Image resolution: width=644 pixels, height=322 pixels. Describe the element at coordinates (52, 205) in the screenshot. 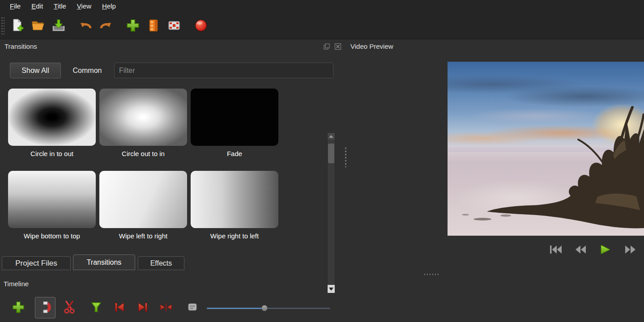

I see `transition-wipe-bottom-to-top: Wipe bottom to top` at that location.